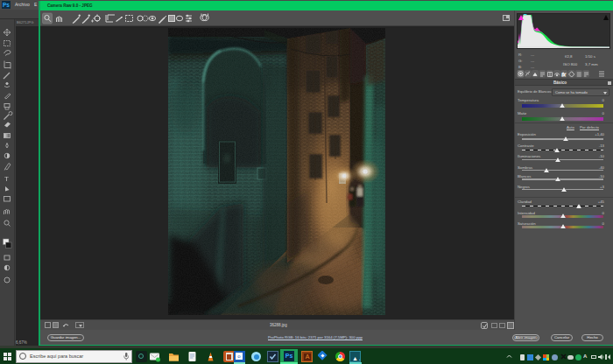  What do you see at coordinates (564, 74) in the screenshot?
I see `svg-text: fx` at bounding box center [564, 74].